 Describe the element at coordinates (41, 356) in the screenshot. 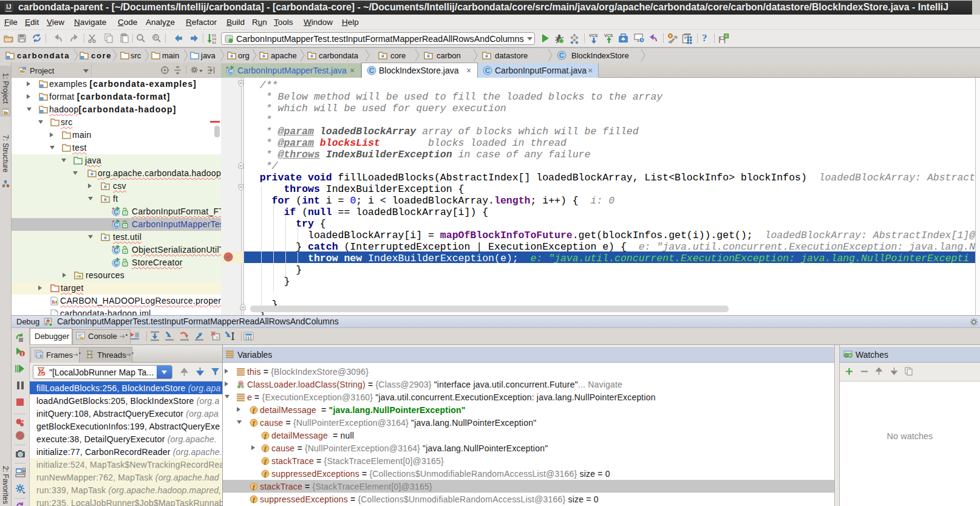

I see `svg-text: s` at that location.